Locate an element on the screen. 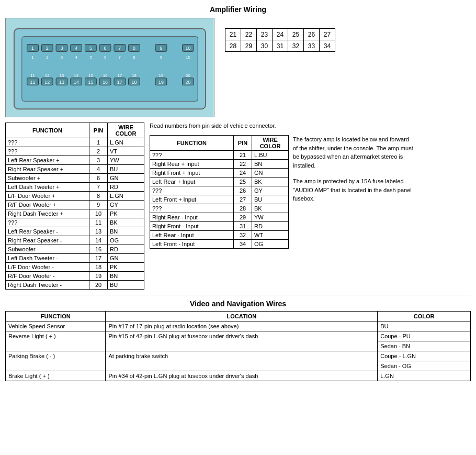 The height and width of the screenshot is (455, 476). svg-text: 6 is located at coordinates (106, 48).